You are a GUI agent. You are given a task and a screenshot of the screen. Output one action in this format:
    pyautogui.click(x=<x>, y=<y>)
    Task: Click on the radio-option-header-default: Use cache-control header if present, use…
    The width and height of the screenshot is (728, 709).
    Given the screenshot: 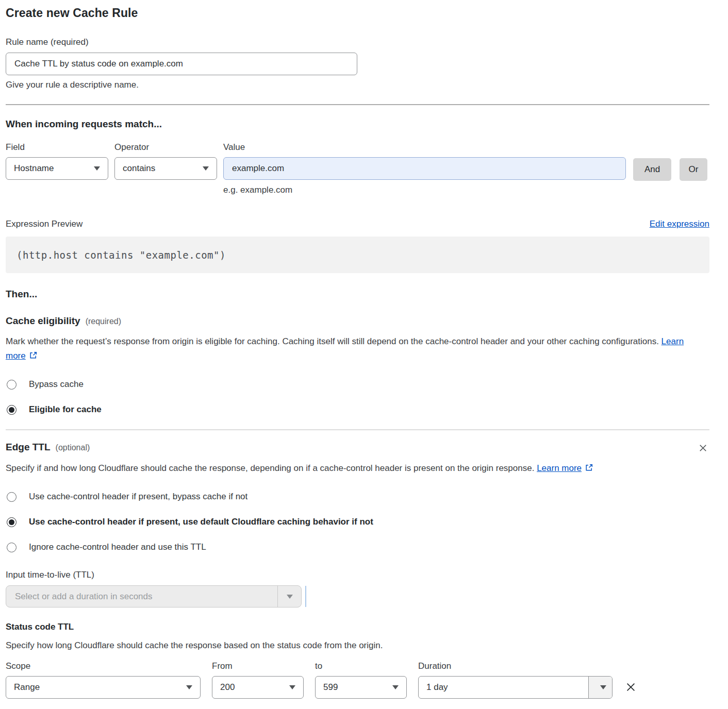 What is the action you would take?
    pyautogui.click(x=358, y=522)
    